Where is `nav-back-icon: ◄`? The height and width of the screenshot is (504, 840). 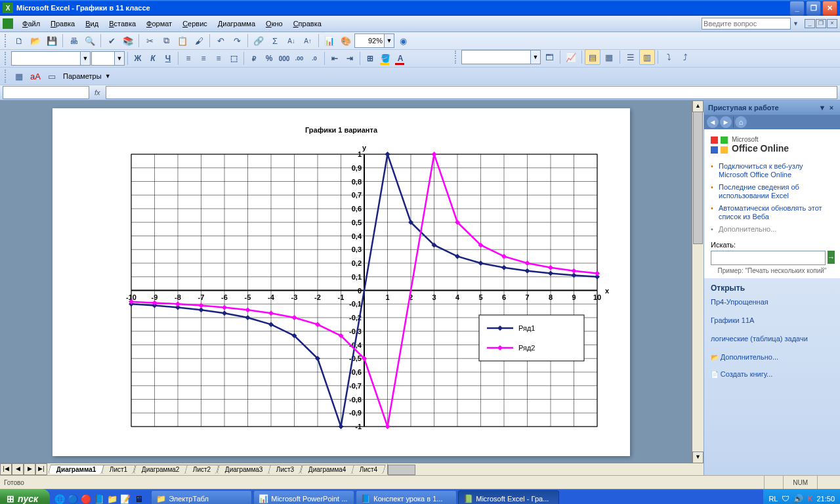
nav-back-icon: ◄ is located at coordinates (713, 122).